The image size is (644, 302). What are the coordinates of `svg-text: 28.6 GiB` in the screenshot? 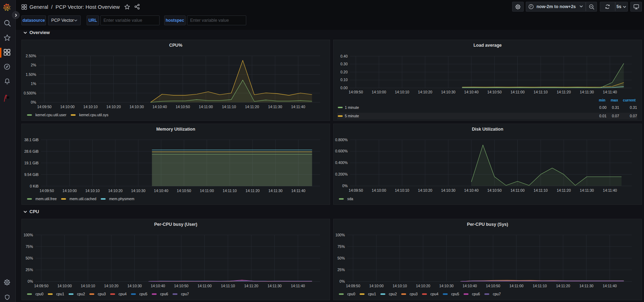 It's located at (32, 151).